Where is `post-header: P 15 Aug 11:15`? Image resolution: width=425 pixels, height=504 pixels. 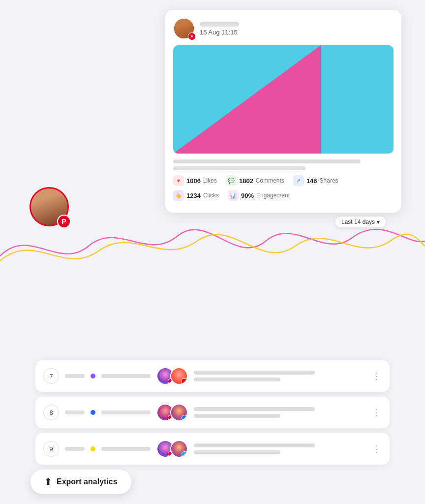
post-header: P 15 Aug 11:15 is located at coordinates (283, 29).